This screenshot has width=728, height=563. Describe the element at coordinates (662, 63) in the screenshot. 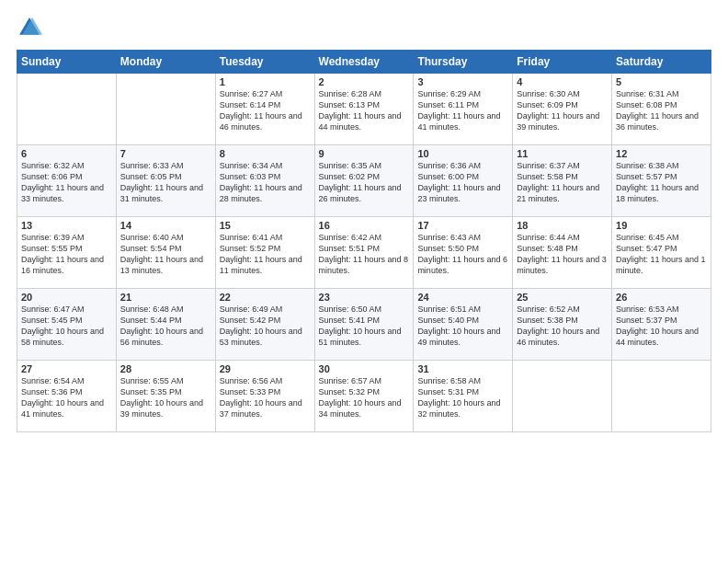

I see `weekday-header: Saturday` at that location.